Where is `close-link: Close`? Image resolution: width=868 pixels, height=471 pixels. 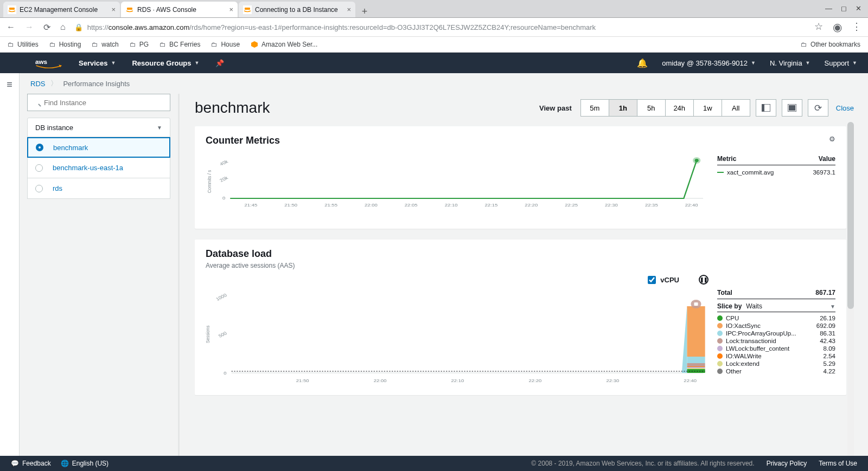
close-link: Close is located at coordinates (845, 108).